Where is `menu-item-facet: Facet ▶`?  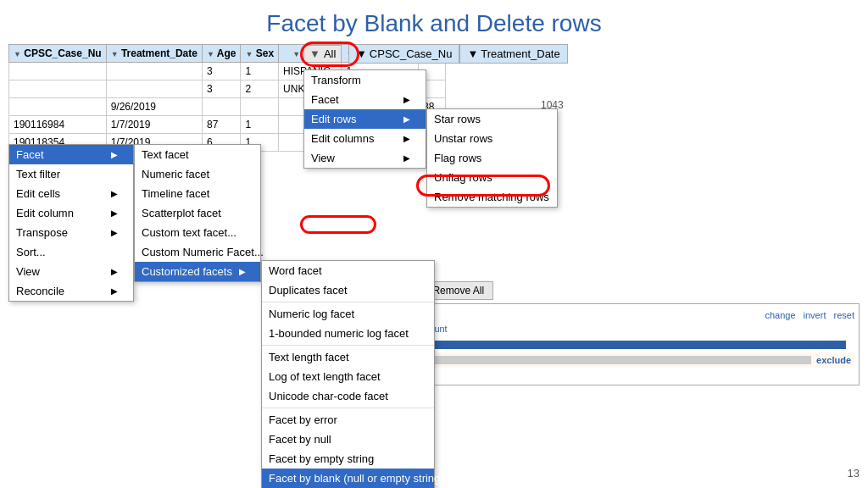
menu-item-facet: Facet ▶ is located at coordinates (71, 154).